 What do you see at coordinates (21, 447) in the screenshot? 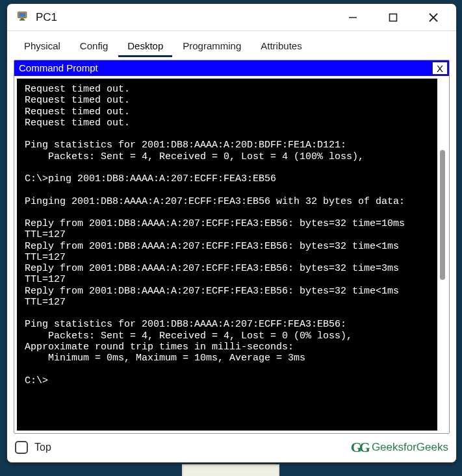
I see `top-checkbox` at bounding box center [21, 447].